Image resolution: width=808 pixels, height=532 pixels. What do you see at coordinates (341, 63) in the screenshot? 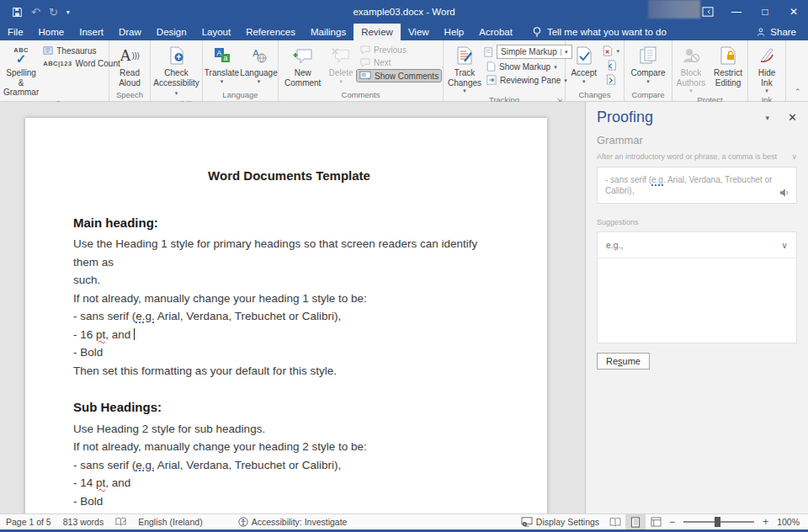
I see `delete-comment-button: Delete ▾` at bounding box center [341, 63].